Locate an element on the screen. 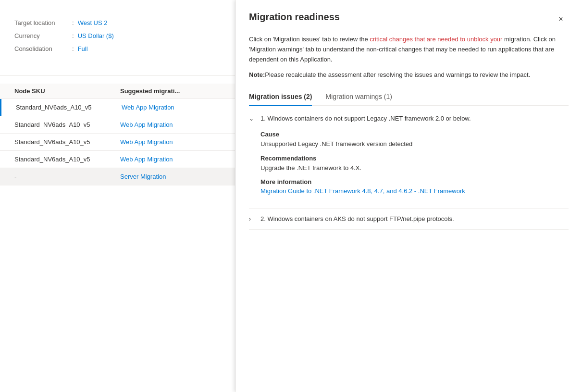 This screenshot has height=392, width=582. cause-text: Unsupported Legacy .NET framework versio… is located at coordinates (414, 144).